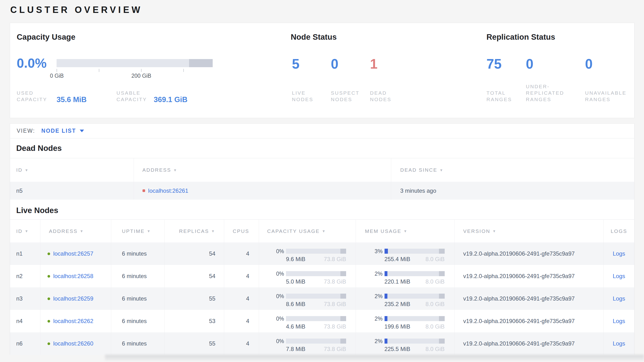 This screenshot has width=644, height=362. Describe the element at coordinates (521, 37) in the screenshot. I see `replication-status-title: Replication Status` at that location.